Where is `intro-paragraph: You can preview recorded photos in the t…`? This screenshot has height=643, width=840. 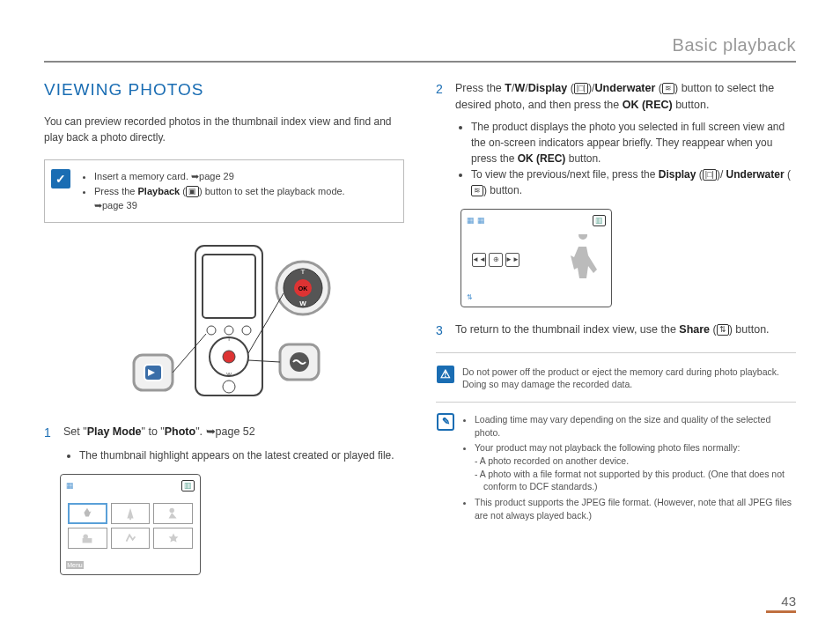 intro-paragraph: You can preview recorded photos in the t… is located at coordinates (224, 129).